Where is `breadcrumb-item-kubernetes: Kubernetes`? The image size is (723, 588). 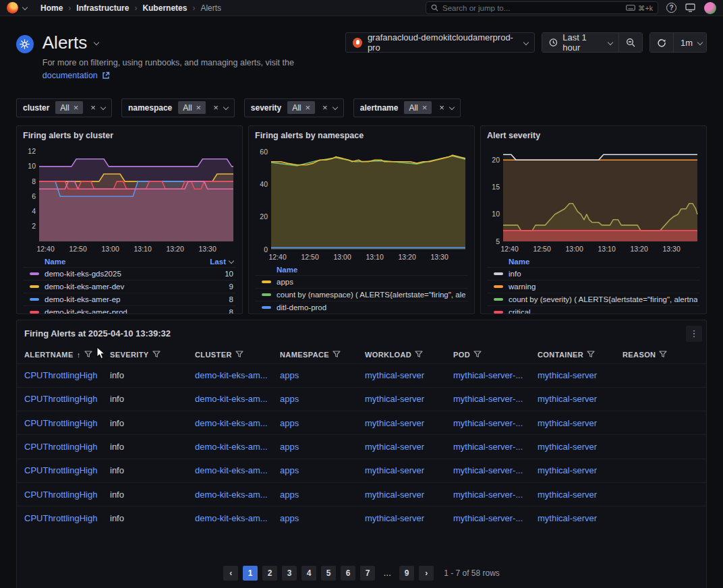 breadcrumb-item-kubernetes: Kubernetes is located at coordinates (165, 8).